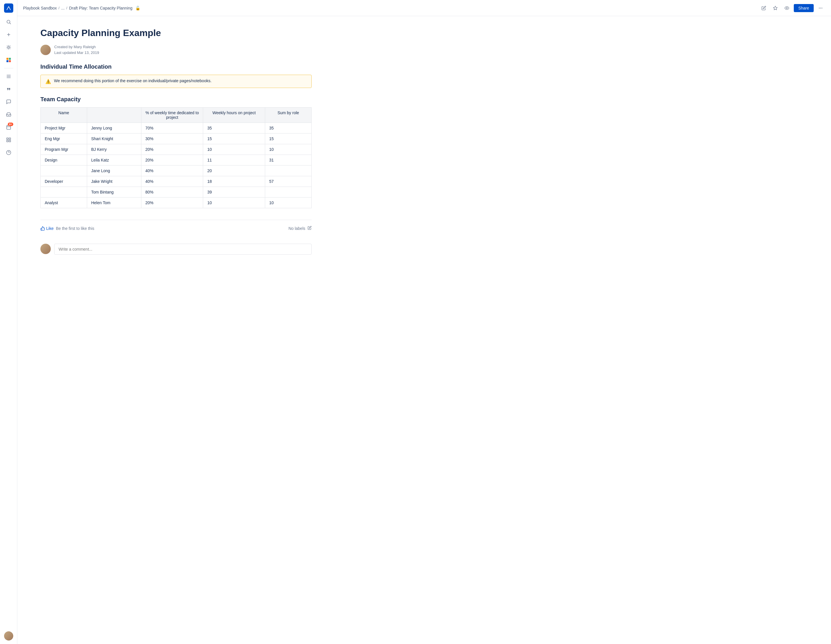 The image size is (831, 644). Describe the element at coordinates (9, 114) in the screenshot. I see `inbox-icon-btn` at that location.